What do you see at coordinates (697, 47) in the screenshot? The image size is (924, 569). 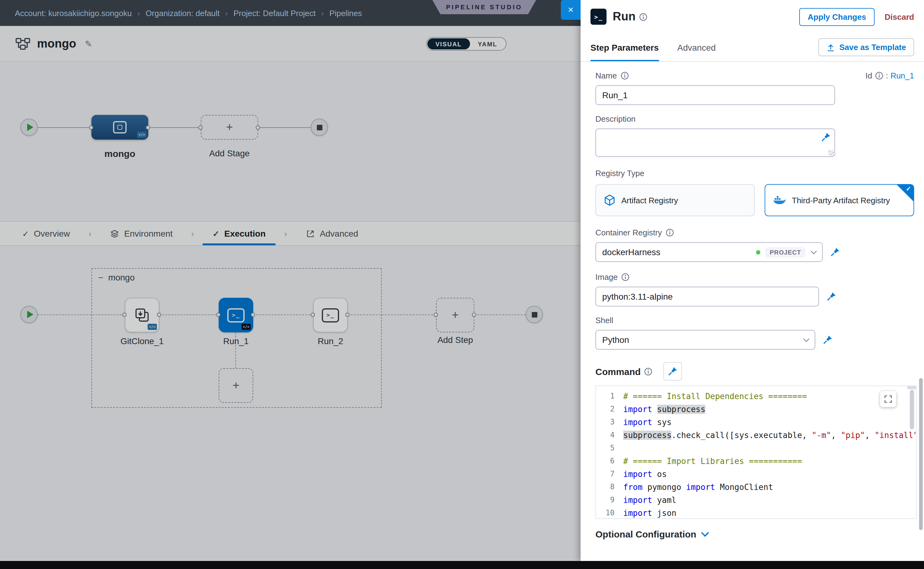 I see `tab-step-advanced: Advanced` at bounding box center [697, 47].